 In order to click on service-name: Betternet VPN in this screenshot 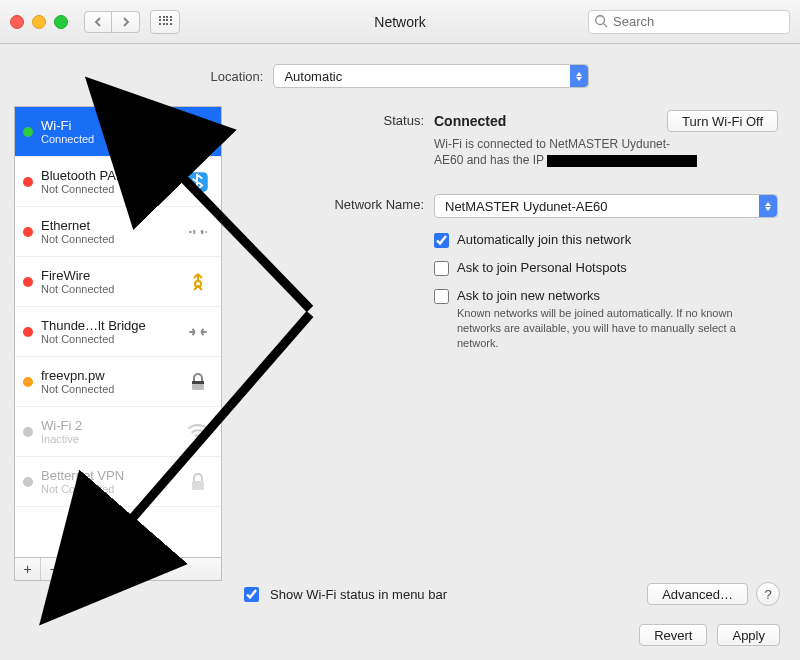, I will do `click(108, 476)`.